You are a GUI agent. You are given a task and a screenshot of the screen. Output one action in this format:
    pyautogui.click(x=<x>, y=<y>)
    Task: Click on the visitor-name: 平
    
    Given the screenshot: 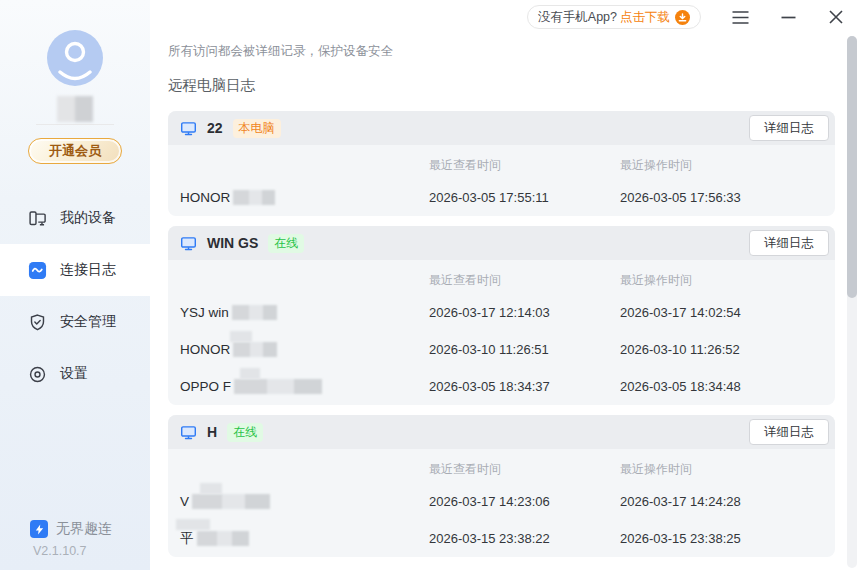 What is the action you would take?
    pyautogui.click(x=187, y=539)
    